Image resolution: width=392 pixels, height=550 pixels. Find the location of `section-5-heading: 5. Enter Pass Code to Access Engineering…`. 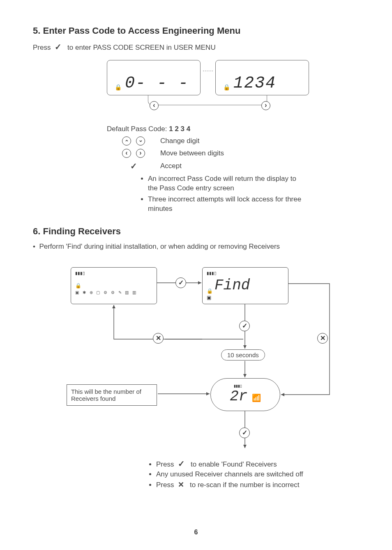

section-5-heading: 5. Enter Pass Code to Access Engineering… is located at coordinates (196, 31).